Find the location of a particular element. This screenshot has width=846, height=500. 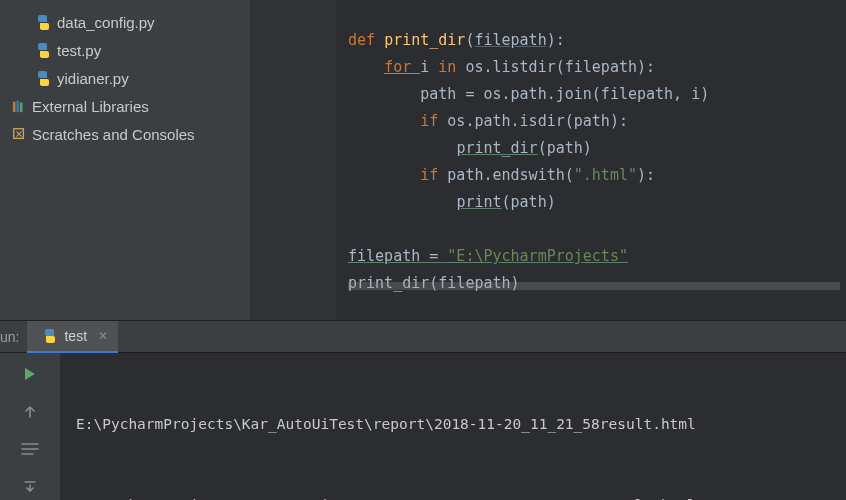

tree-file: yidianer.py is located at coordinates (125, 78).